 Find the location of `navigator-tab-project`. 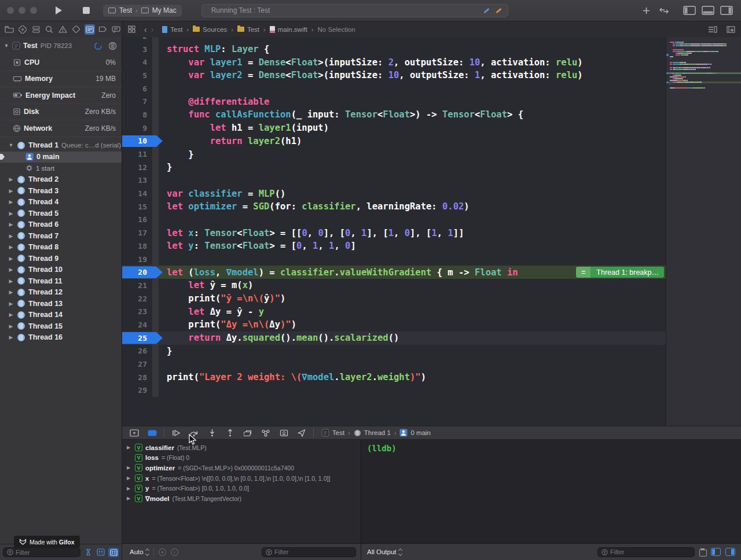

navigator-tab-project is located at coordinates (9, 30).